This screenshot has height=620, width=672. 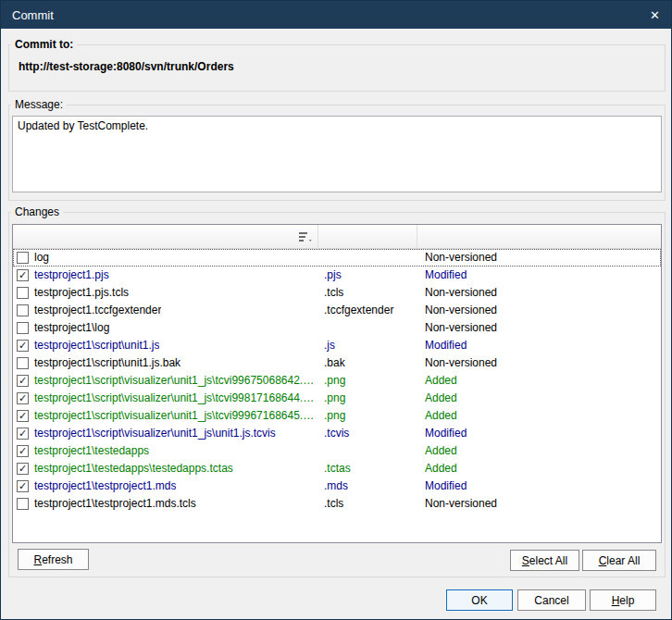 I want to click on column-header-status, so click(x=539, y=237).